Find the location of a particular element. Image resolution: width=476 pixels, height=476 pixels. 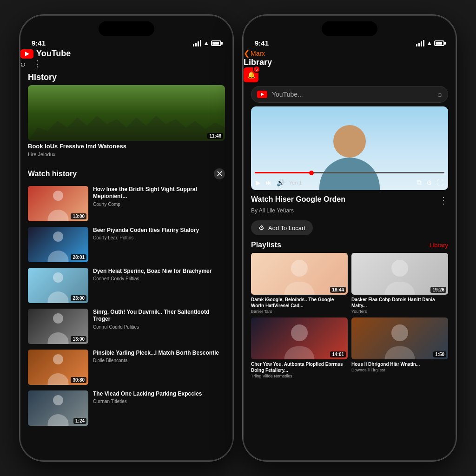

video-person-bg is located at coordinates (350, 148).